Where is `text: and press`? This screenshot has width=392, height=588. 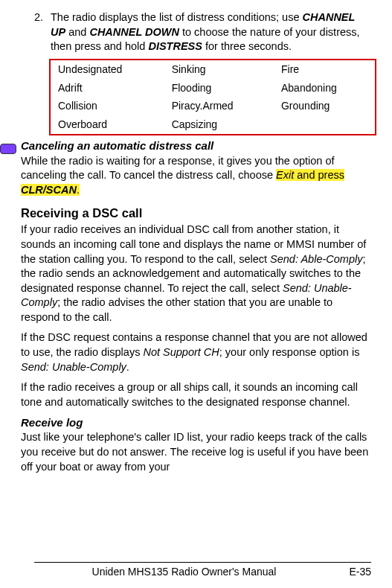 text: and press is located at coordinates (319, 175).